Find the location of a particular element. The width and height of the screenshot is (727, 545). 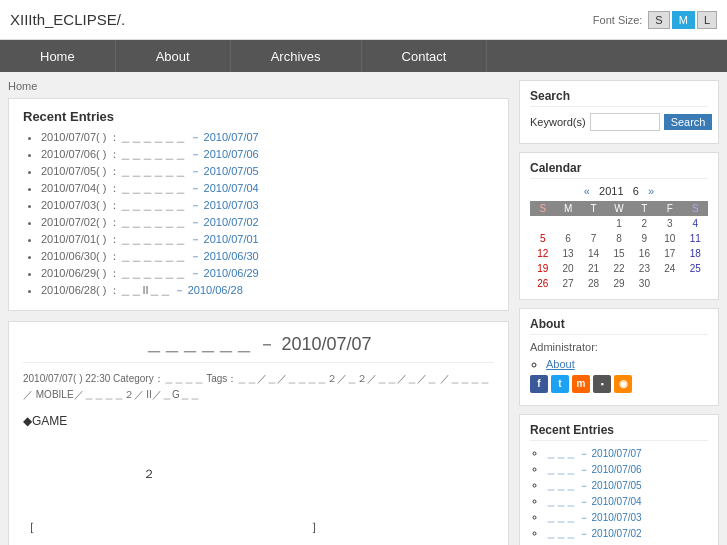

cal-day: 9 is located at coordinates (644, 238).